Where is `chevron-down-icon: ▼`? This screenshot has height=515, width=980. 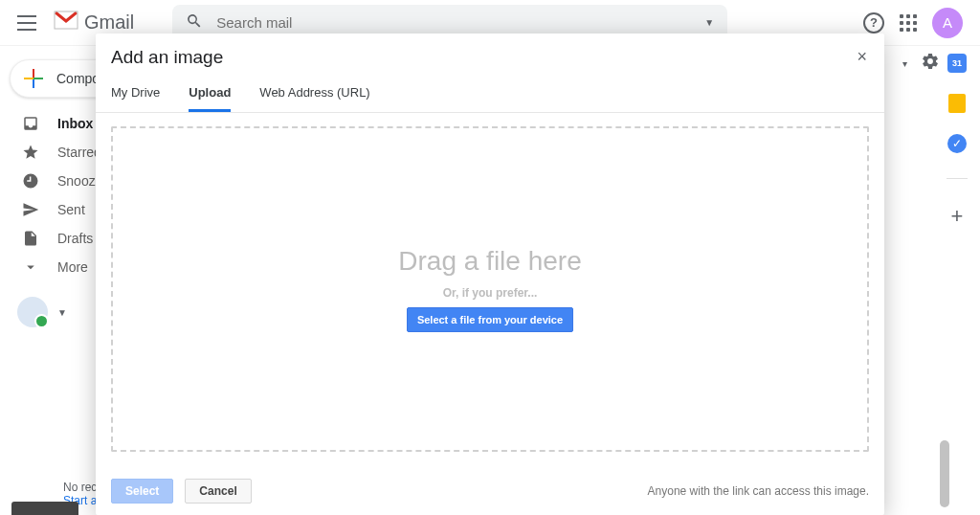 chevron-down-icon: ▼ is located at coordinates (62, 312).